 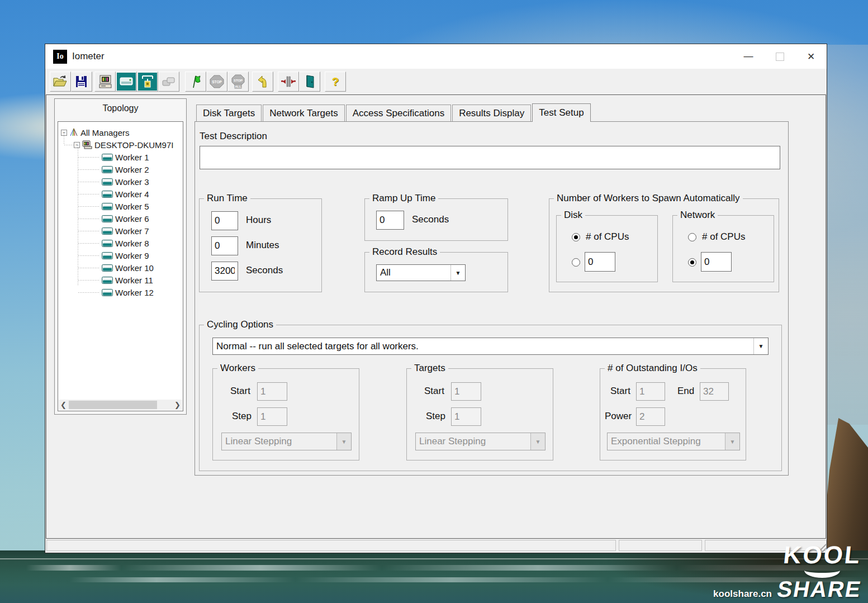 I want to click on tree-item-worker: Worker 4, so click(x=121, y=194).